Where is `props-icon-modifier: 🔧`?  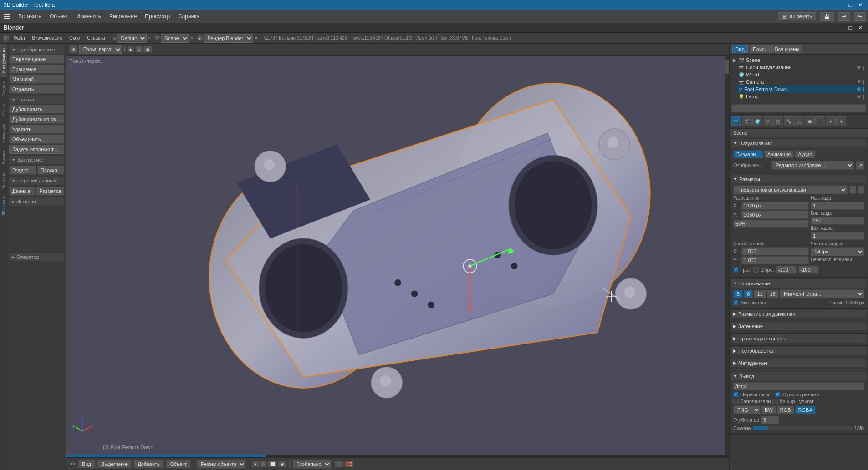
props-icon-modifier: 🔧 is located at coordinates (789, 121).